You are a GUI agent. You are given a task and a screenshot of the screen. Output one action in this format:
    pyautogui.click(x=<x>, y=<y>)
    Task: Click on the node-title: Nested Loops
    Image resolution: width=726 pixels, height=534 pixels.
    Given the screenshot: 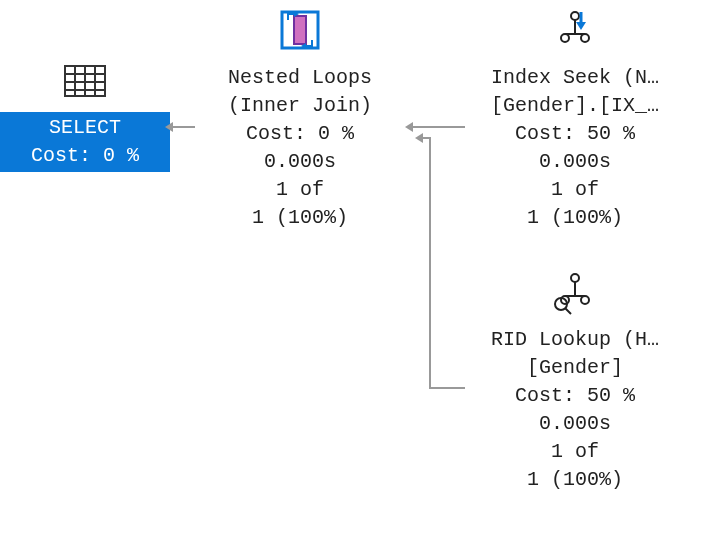 What is the action you would take?
    pyautogui.click(x=300, y=78)
    